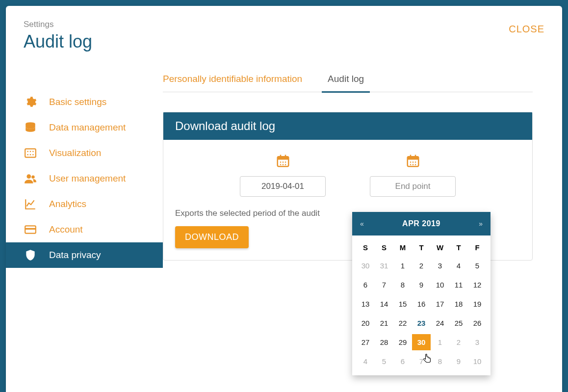 The width and height of the screenshot is (568, 392). Describe the element at coordinates (212, 237) in the screenshot. I see `download-button: DOWNLOAD` at that location.